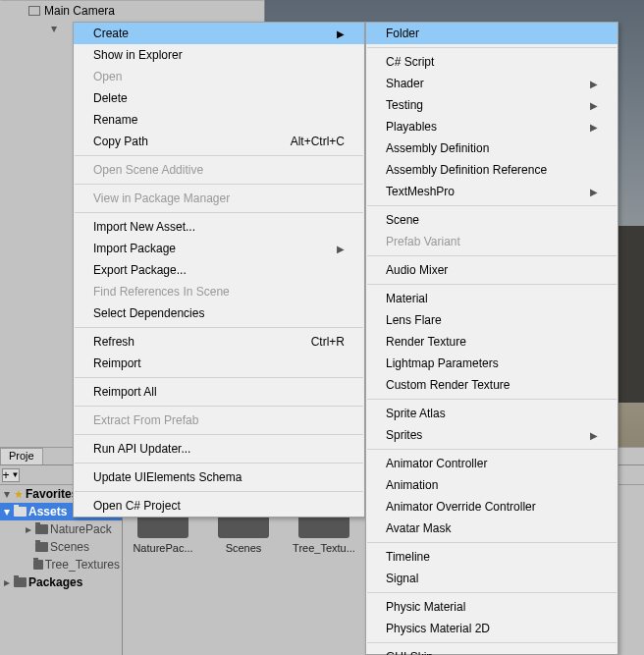 Image resolution: width=644 pixels, height=655 pixels. I want to click on menu-import-new-asset: Import New Asset..., so click(219, 227).